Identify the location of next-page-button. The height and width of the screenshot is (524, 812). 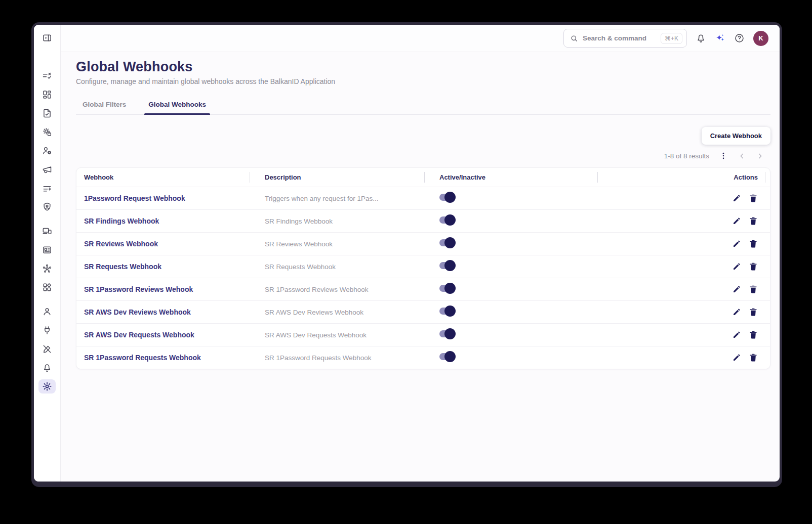
(760, 156).